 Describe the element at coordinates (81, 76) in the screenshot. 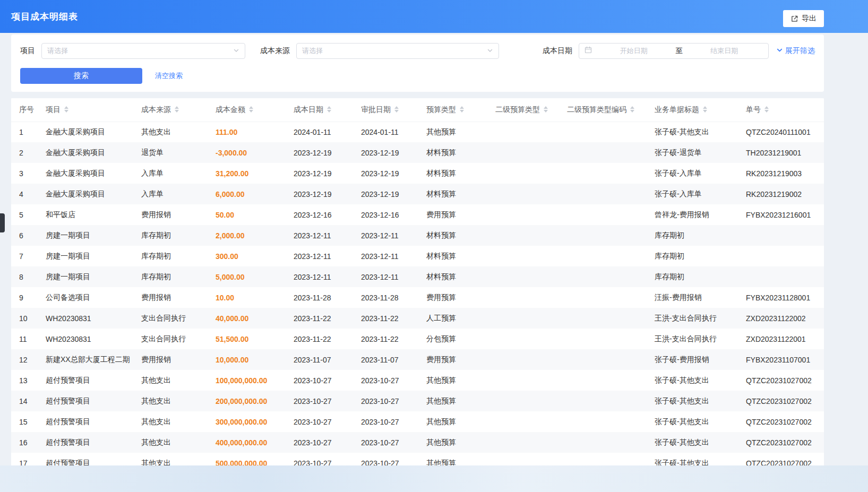

I see `search-button: 搜索` at that location.